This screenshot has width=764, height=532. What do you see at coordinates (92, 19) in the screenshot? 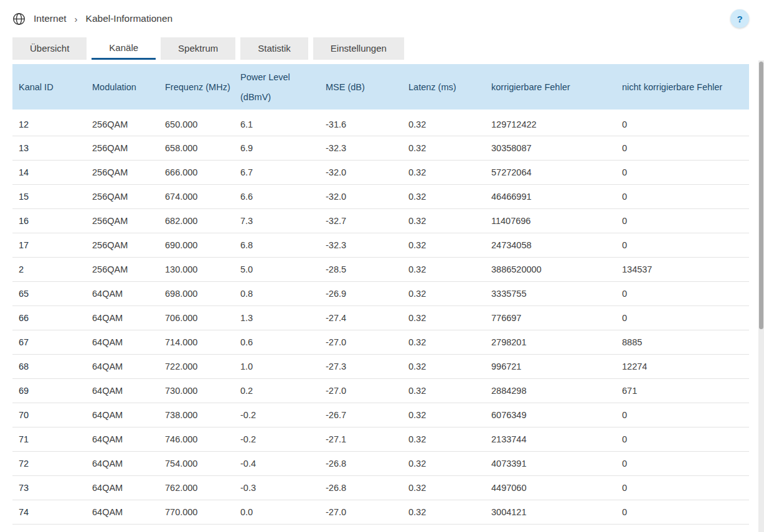
I see `breadcrumb: Internet › Kabel-Informationen` at bounding box center [92, 19].